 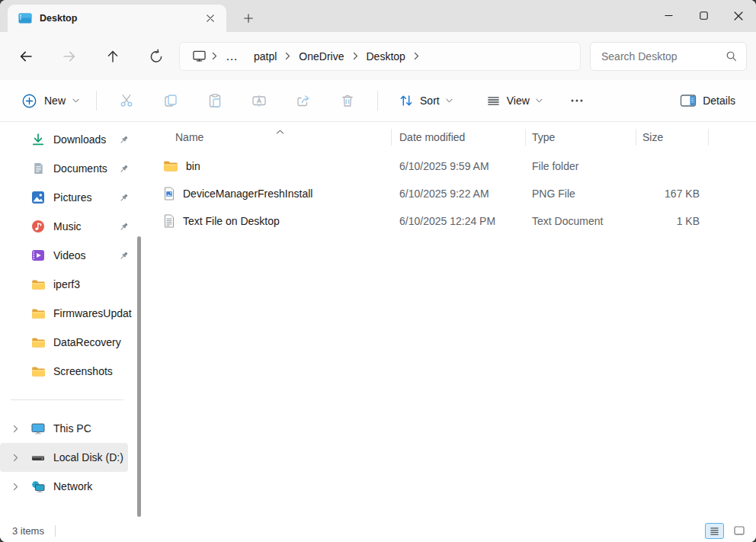 I want to click on sidebar-item-videos: Videos, so click(x=67, y=255).